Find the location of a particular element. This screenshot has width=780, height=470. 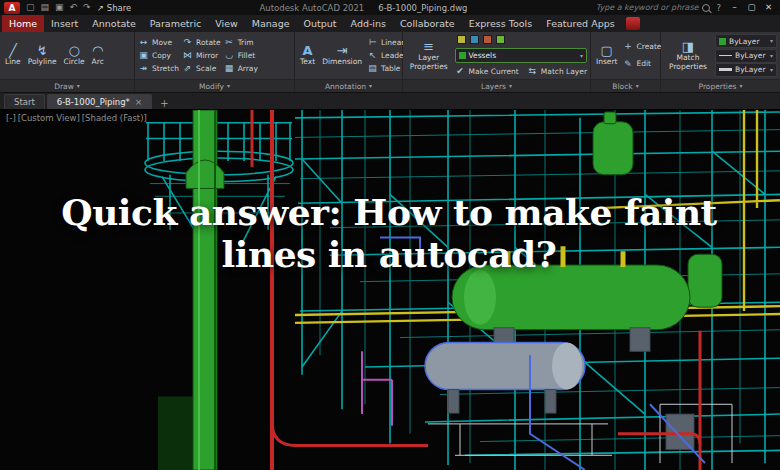

panel-block-body: ▢ Insert +Create ✎Edit is located at coordinates (626, 56).